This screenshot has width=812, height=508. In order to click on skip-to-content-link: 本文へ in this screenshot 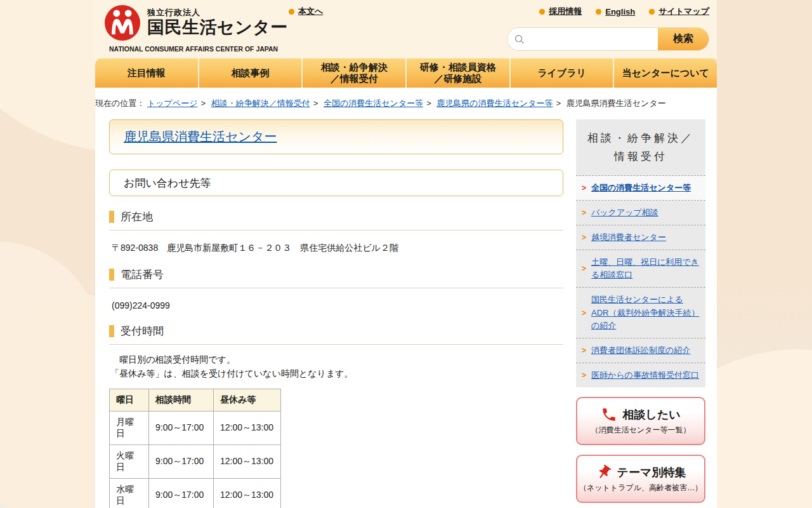, I will do `click(306, 11)`.